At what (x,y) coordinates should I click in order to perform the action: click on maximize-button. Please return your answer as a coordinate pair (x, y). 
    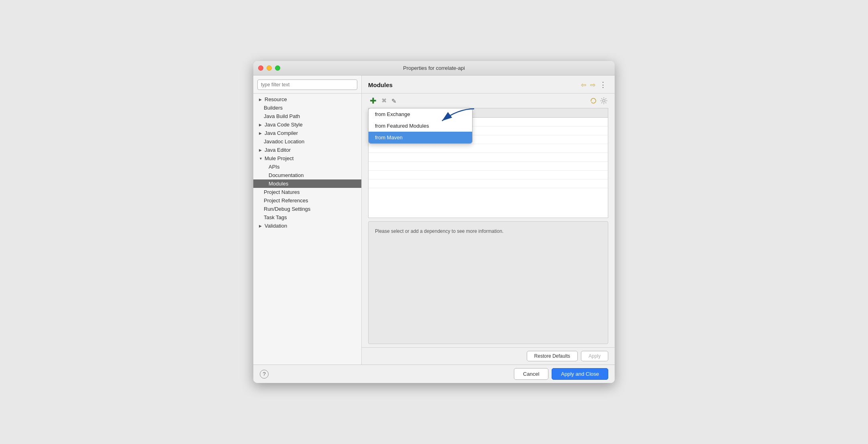
    Looking at the image, I should click on (278, 68).